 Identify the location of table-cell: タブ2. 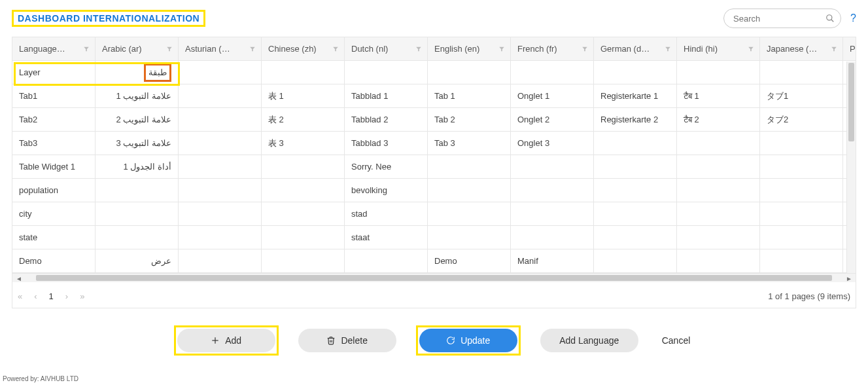
(802, 120).